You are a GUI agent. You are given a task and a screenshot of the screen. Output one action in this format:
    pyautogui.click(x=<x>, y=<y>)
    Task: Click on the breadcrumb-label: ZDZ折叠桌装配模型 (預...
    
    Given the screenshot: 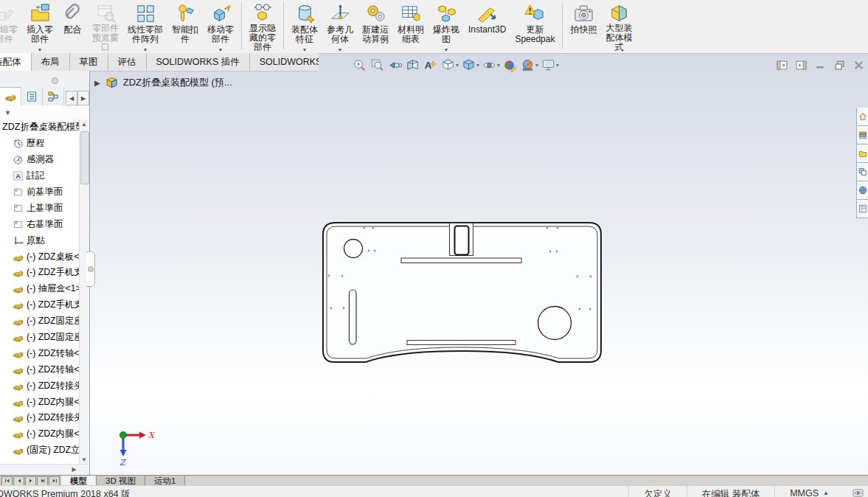 What is the action you would take?
    pyautogui.click(x=178, y=83)
    